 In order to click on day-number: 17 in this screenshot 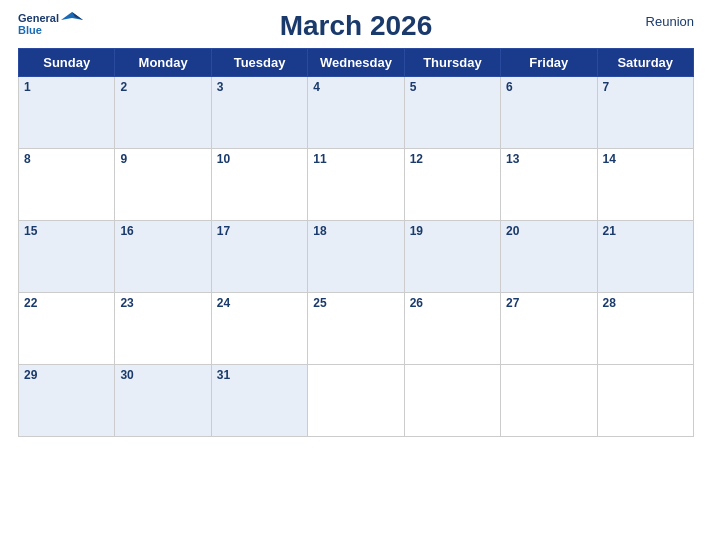, I will do `click(224, 231)`.